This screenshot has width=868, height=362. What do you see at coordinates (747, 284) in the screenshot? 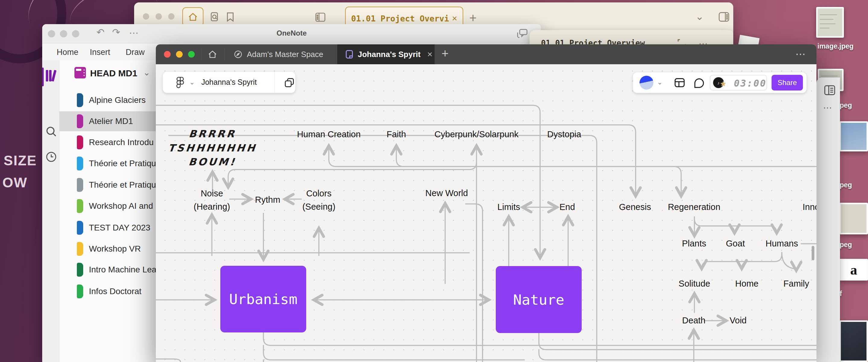
I see `mindmap-node: Home` at bounding box center [747, 284].